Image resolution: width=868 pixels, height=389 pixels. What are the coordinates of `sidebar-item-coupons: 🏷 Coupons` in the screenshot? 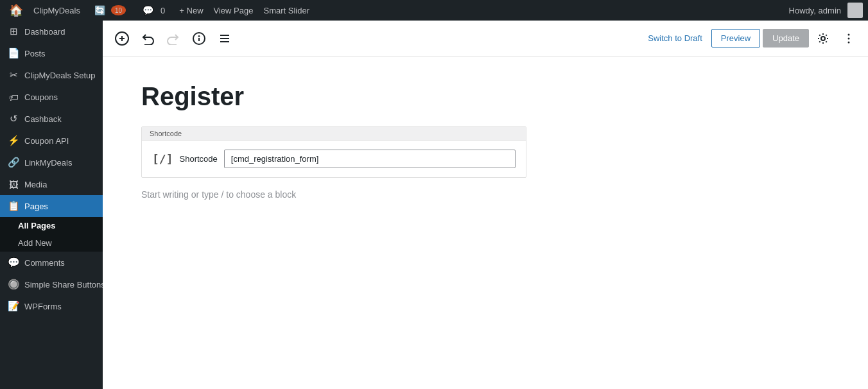 It's located at (51, 97).